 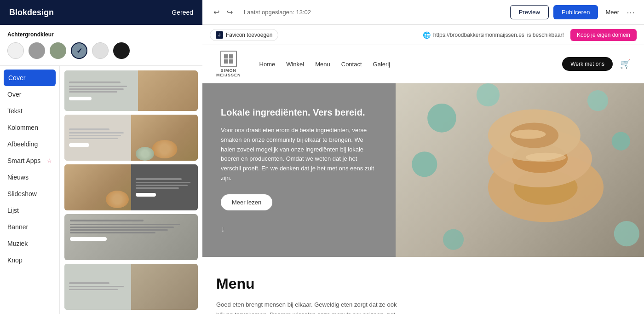 What do you see at coordinates (29, 161) in the screenshot?
I see `sidebar-item-smart-apps: Smart Apps ☆` at bounding box center [29, 161].